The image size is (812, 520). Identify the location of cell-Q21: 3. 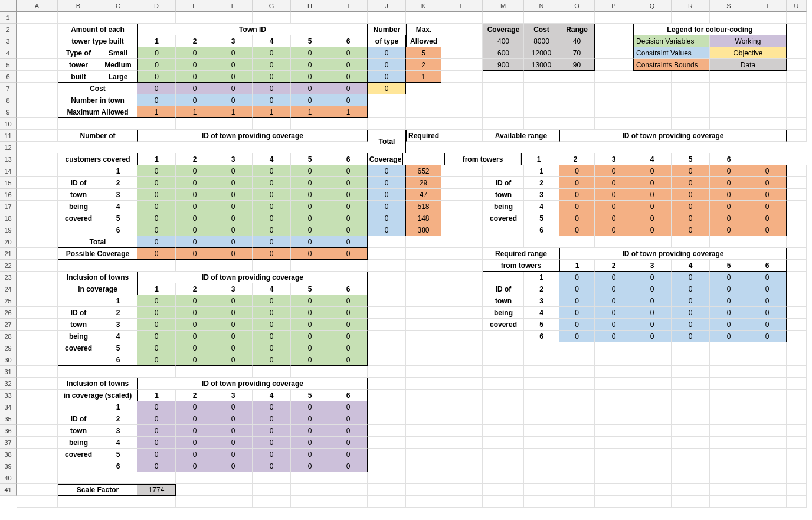
(653, 266).